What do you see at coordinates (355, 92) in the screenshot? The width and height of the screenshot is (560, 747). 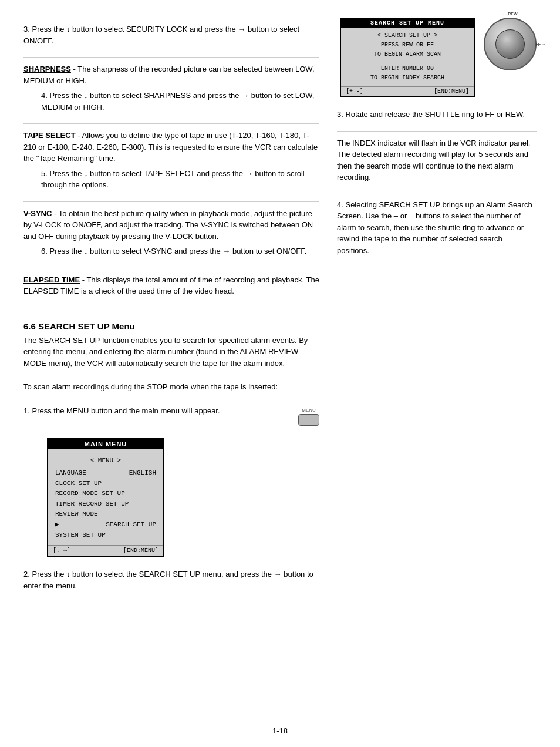 I see `search-menu-footer-left: [+ -]` at bounding box center [355, 92].